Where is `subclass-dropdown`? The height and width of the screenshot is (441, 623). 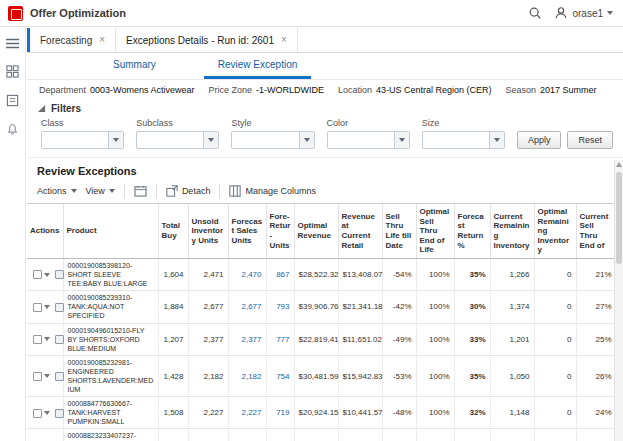 subclass-dropdown is located at coordinates (178, 140).